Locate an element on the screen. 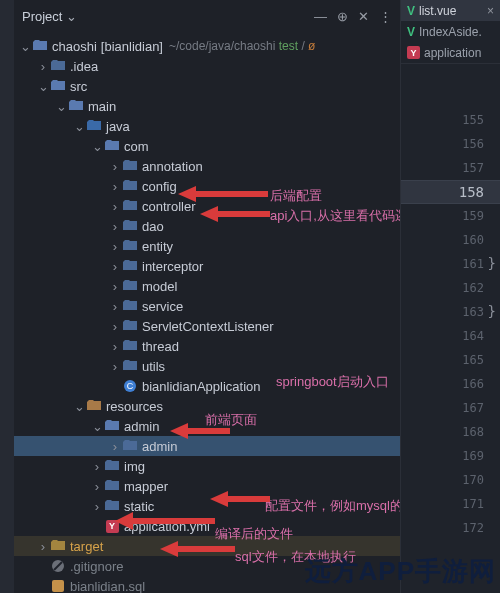  tree-item-img: ›img is located at coordinates (207, 466).